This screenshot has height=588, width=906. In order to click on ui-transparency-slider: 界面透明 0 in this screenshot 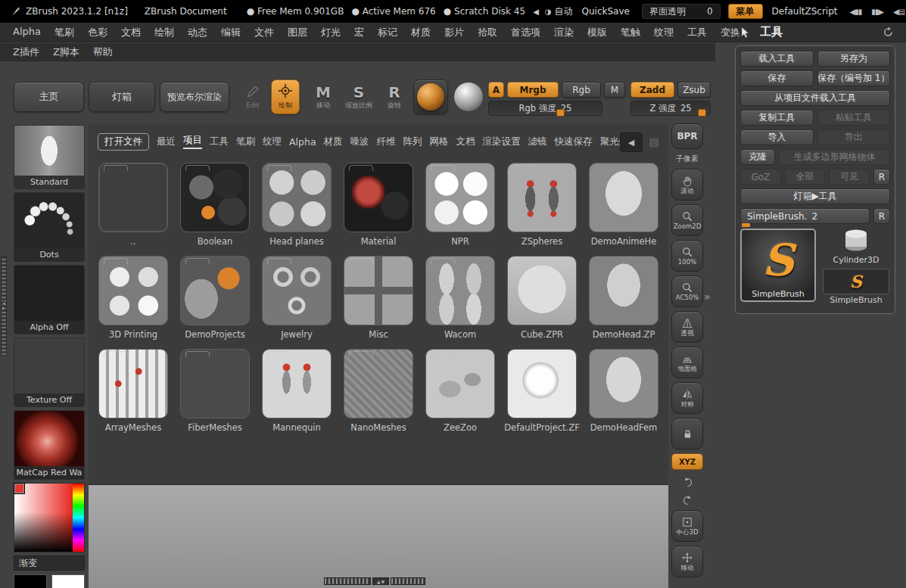, I will do `click(681, 11)`.